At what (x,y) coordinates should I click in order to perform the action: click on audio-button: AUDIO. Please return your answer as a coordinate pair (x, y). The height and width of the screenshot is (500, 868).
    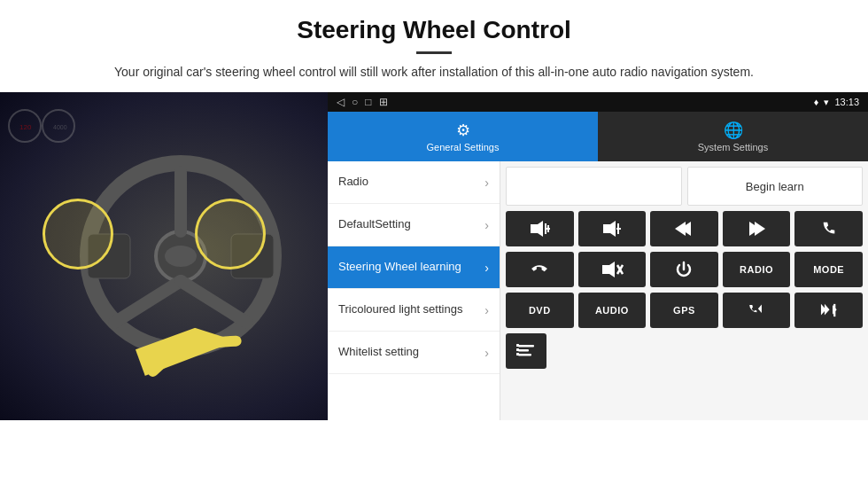
    Looking at the image, I should click on (613, 310).